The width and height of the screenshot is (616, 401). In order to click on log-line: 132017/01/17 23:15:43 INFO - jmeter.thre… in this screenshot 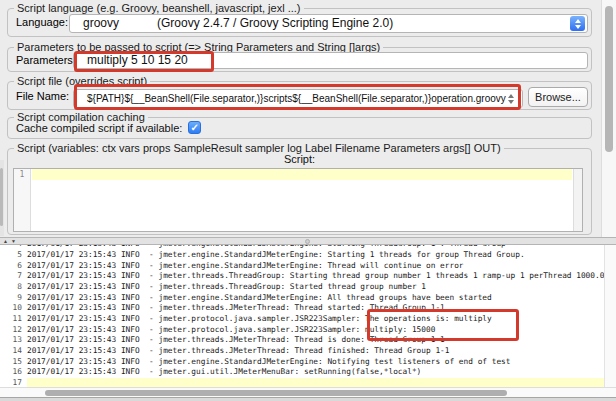, I will do `click(308, 340)`.